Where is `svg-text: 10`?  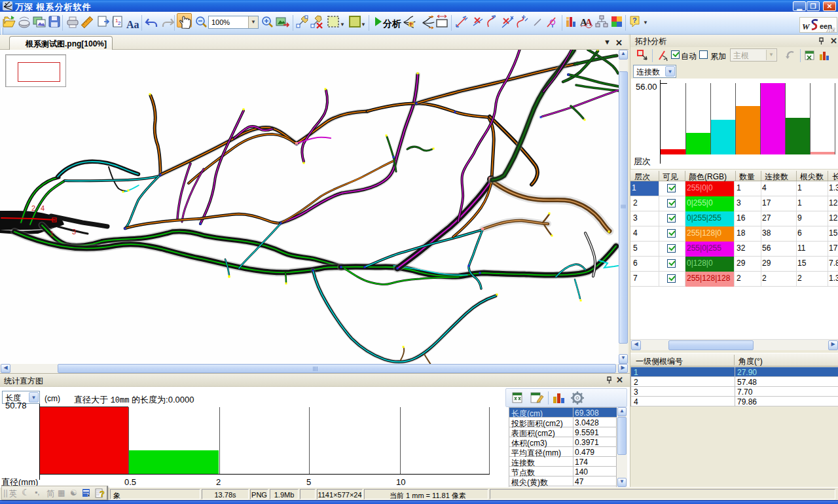
svg-text: 10 is located at coordinates (401, 482).